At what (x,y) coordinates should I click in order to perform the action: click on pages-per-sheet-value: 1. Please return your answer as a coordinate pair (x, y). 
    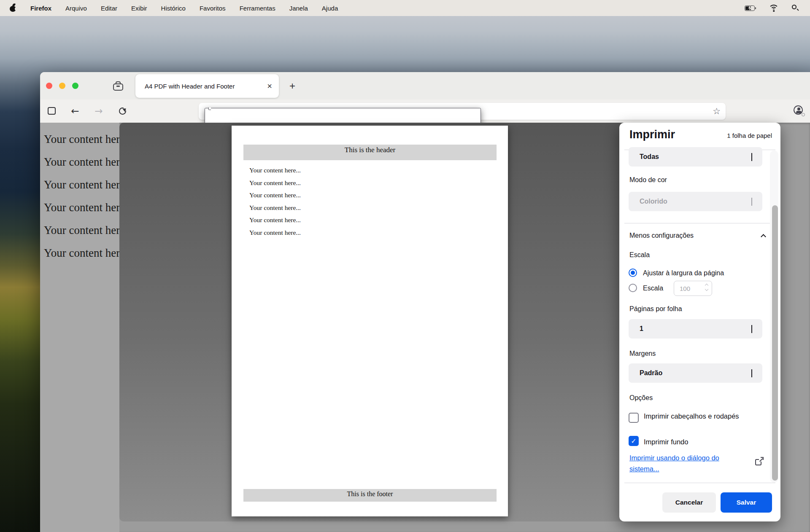
    Looking at the image, I should click on (641, 329).